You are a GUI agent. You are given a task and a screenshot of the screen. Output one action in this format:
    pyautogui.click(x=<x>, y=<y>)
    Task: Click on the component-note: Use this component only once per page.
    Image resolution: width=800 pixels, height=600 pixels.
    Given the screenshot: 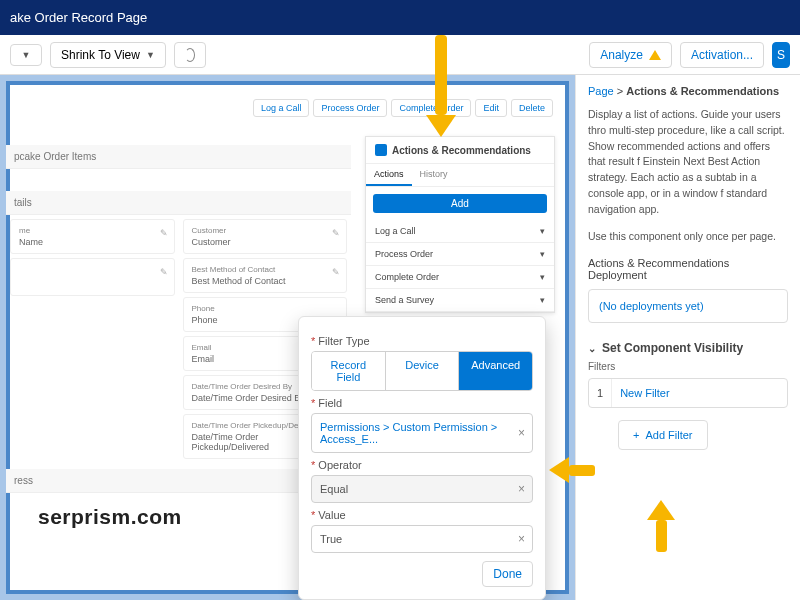 What is the action you would take?
    pyautogui.click(x=688, y=237)
    